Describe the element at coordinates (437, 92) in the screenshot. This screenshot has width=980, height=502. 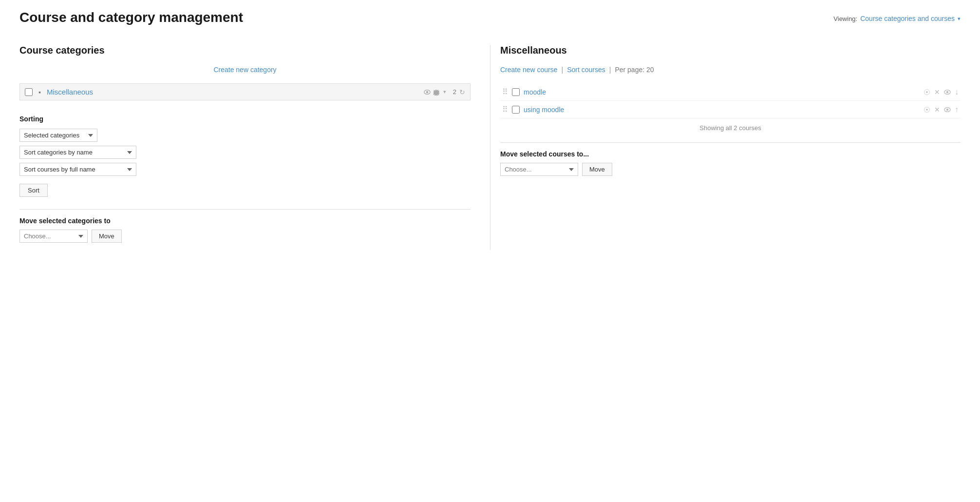
I see `category-gear-icon` at that location.